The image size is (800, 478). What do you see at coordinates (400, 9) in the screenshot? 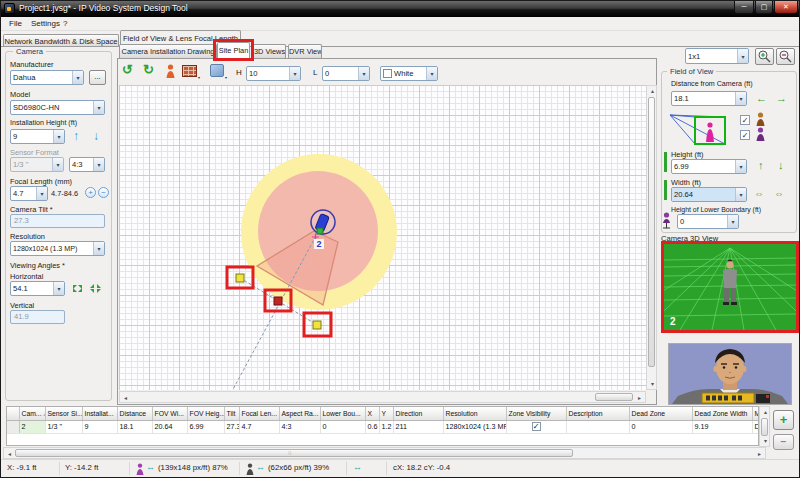
I see `title-bar: Project1.jvsg* - IP Video System Design …` at bounding box center [400, 9].